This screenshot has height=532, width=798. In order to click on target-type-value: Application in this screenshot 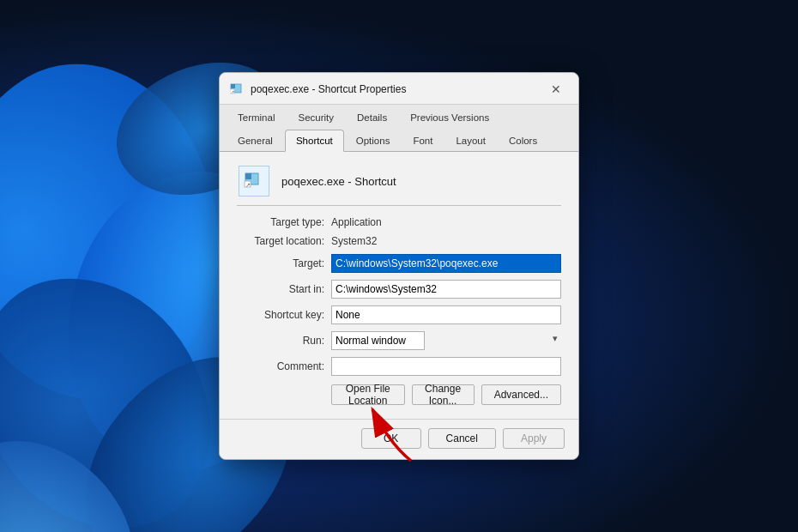, I will do `click(357, 222)`.